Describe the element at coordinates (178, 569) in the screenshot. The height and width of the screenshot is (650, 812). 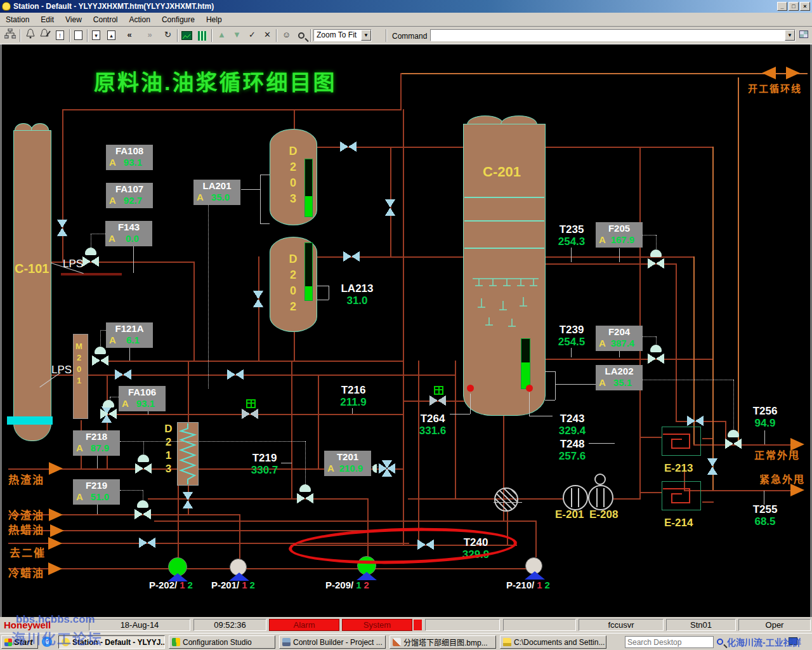
I see `pump-p202` at that location.